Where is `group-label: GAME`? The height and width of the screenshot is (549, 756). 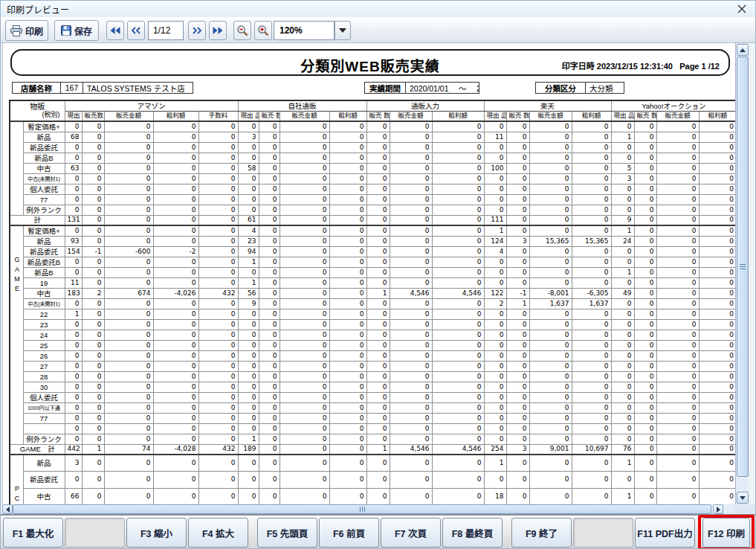 group-label: GAME is located at coordinates (16, 335).